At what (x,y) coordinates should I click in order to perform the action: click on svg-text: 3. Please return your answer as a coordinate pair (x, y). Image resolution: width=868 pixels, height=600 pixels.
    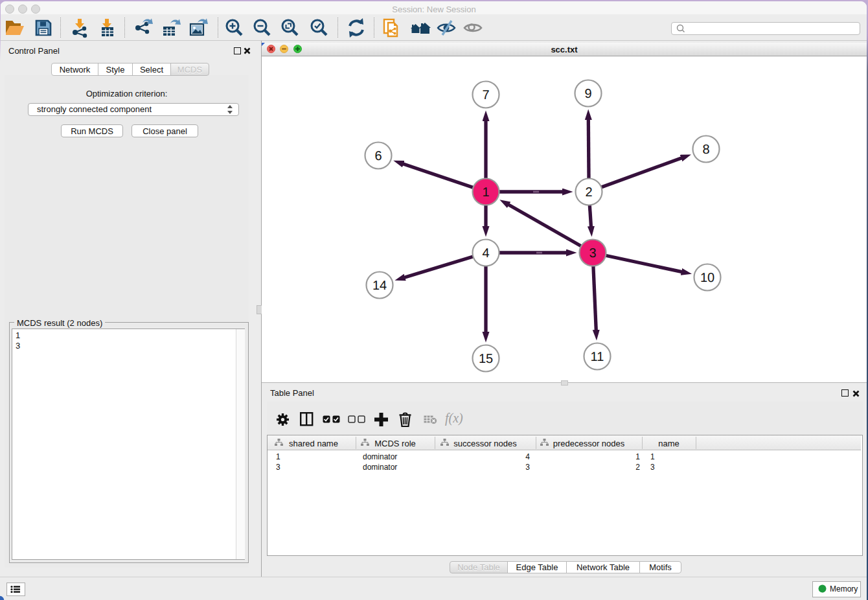
    Looking at the image, I should click on (592, 253).